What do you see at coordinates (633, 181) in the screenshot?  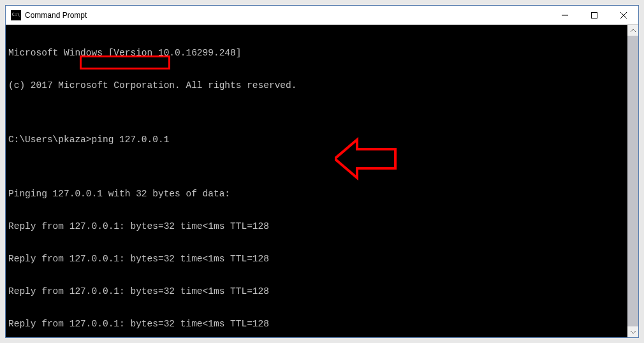 I see `vertical-scrollbar` at bounding box center [633, 181].